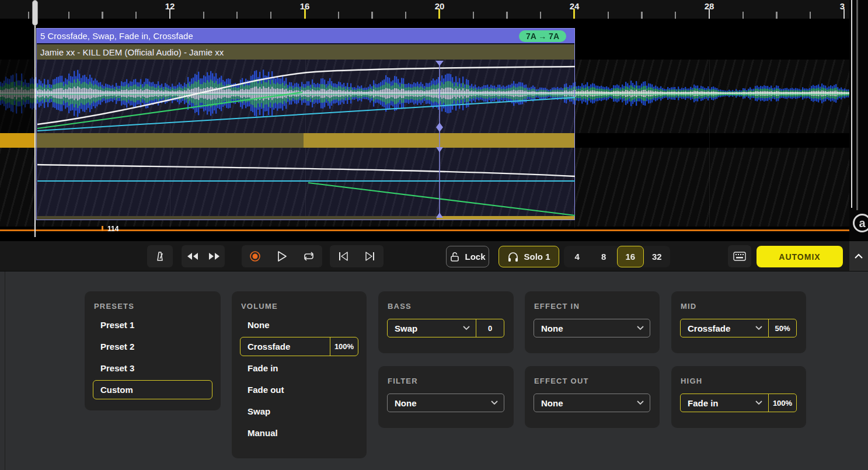 The width and height of the screenshot is (868, 470). What do you see at coordinates (439, 403) in the screenshot?
I see `filter-value: None` at bounding box center [439, 403].